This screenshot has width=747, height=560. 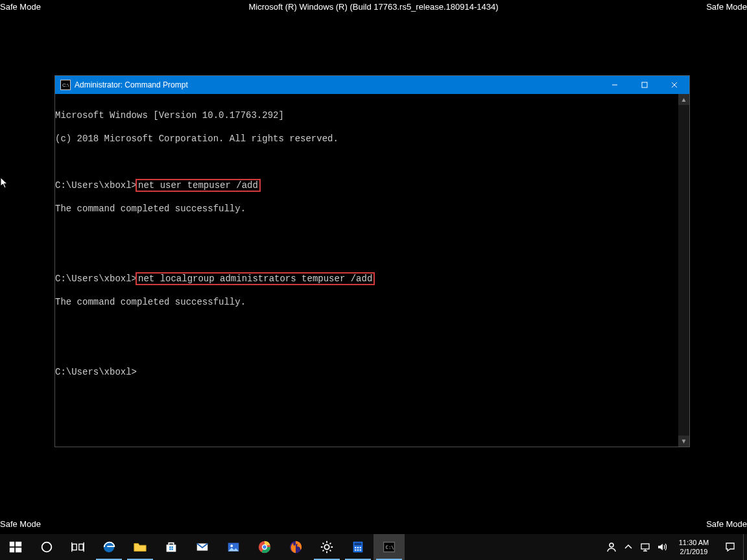 I want to click on photos-icon, so click(x=233, y=547).